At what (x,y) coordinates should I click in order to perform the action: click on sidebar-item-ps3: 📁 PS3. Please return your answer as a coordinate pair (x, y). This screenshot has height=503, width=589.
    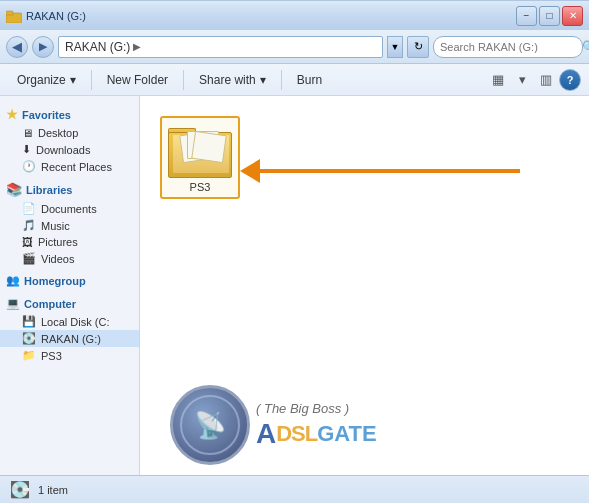
    Looking at the image, I should click on (70, 356).